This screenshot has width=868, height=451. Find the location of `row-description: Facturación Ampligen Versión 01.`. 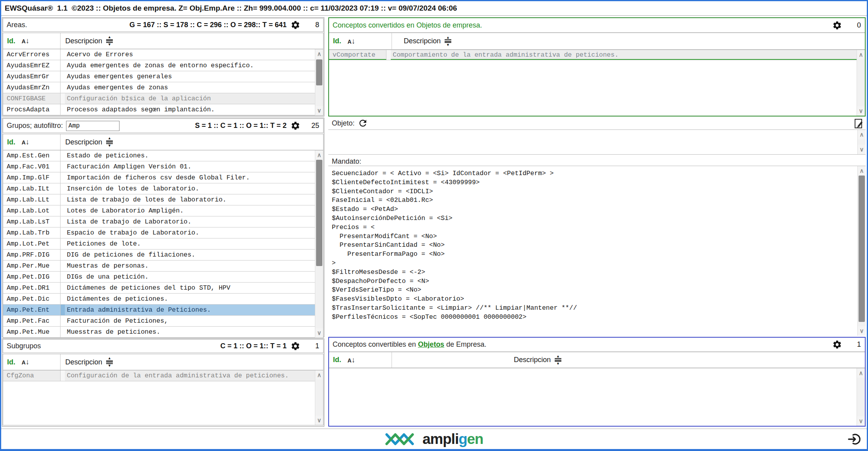

row-description: Facturación Ampligen Versión 01. is located at coordinates (190, 167).